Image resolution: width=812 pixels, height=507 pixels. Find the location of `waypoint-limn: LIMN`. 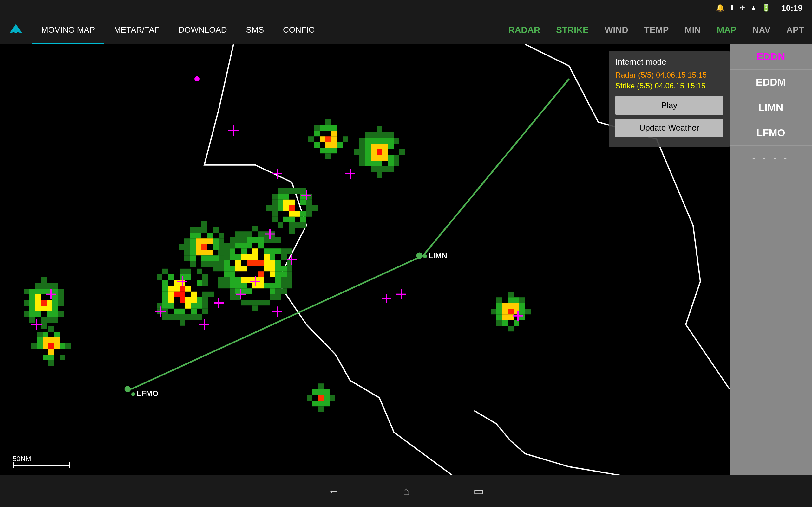

waypoint-limn: LIMN is located at coordinates (435, 256).